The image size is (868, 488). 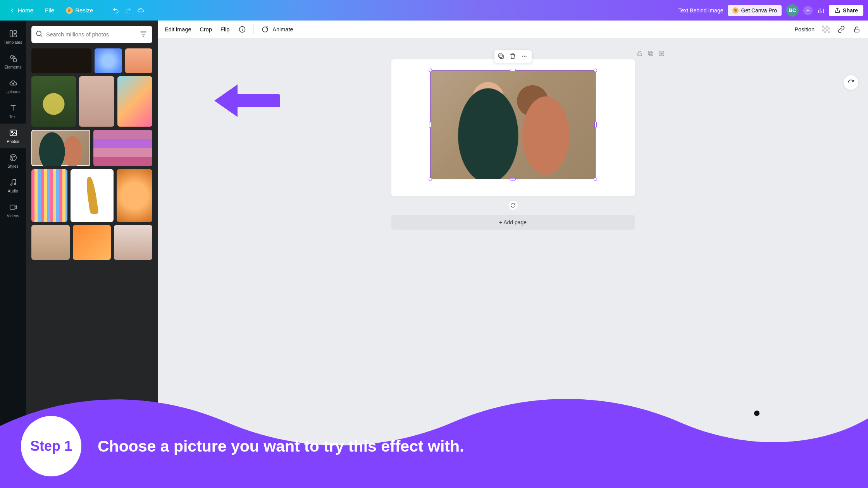 What do you see at coordinates (13, 207) in the screenshot?
I see `videos-icon` at bounding box center [13, 207].